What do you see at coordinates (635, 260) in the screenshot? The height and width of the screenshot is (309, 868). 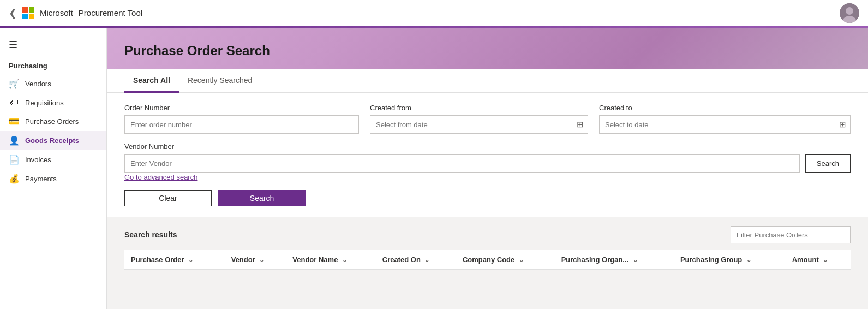 I see `sort-purchasing-organ-icon: ⌄` at bounding box center [635, 260].